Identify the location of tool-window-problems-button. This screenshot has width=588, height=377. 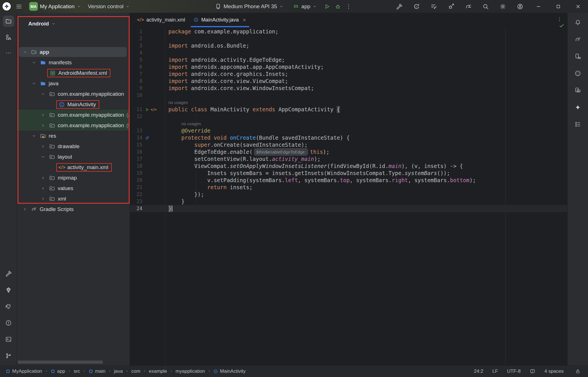
(8, 323).